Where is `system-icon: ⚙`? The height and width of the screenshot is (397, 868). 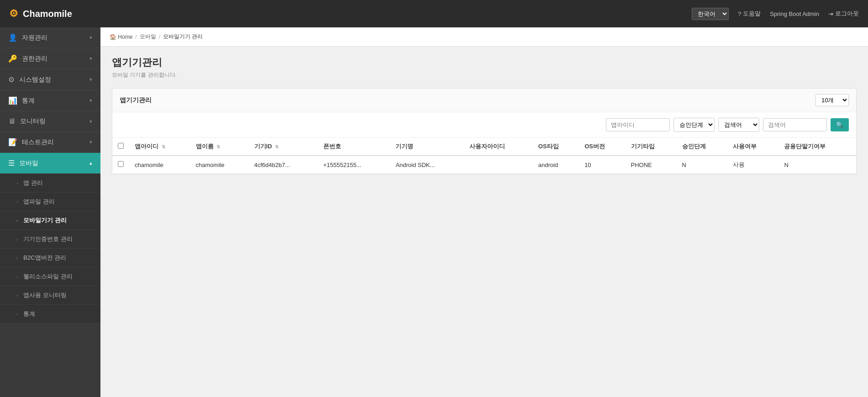 system-icon: ⚙ is located at coordinates (11, 79).